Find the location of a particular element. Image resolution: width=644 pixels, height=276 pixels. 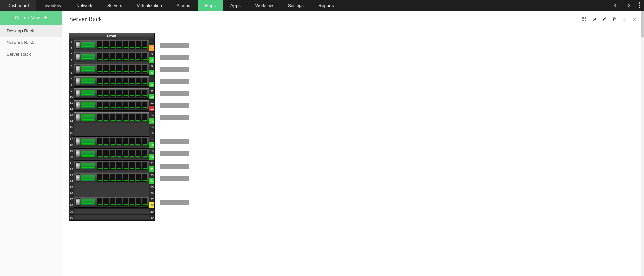

nav-tab-apps: Apps is located at coordinates (235, 5).